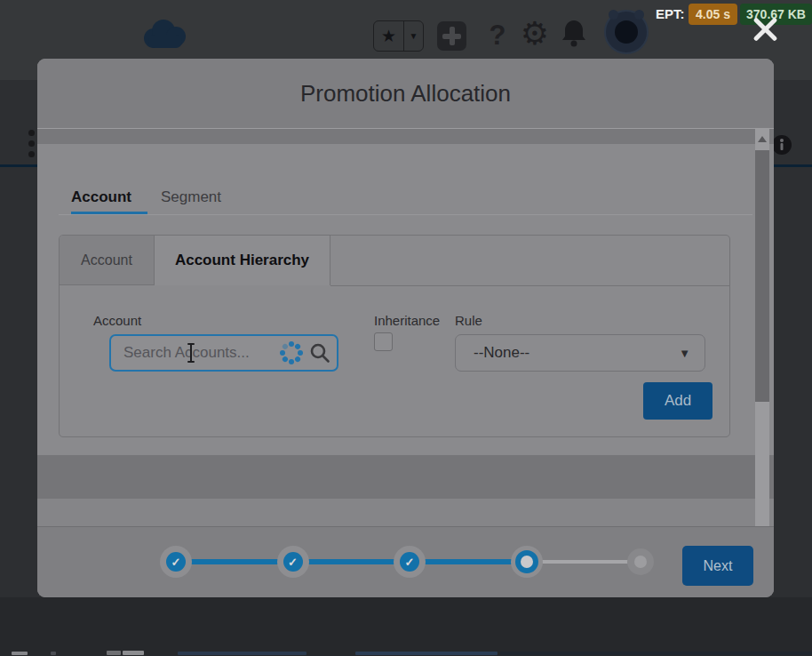  What do you see at coordinates (678, 401) in the screenshot?
I see `add-button: Add` at bounding box center [678, 401].